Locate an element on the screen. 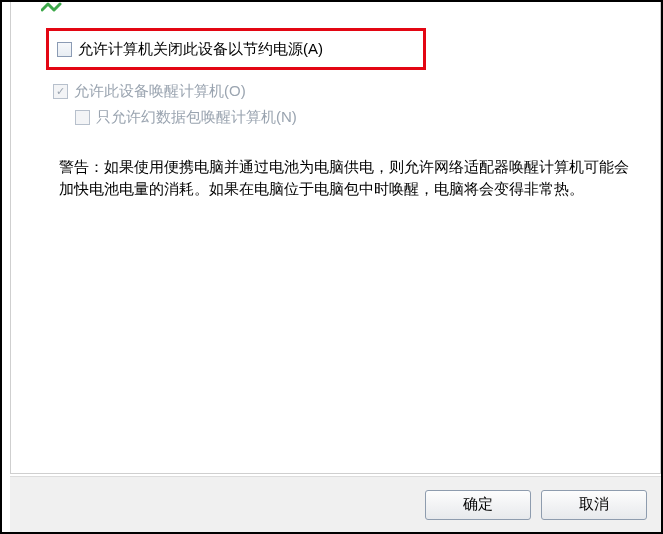  device-icon is located at coordinates (53, 7).